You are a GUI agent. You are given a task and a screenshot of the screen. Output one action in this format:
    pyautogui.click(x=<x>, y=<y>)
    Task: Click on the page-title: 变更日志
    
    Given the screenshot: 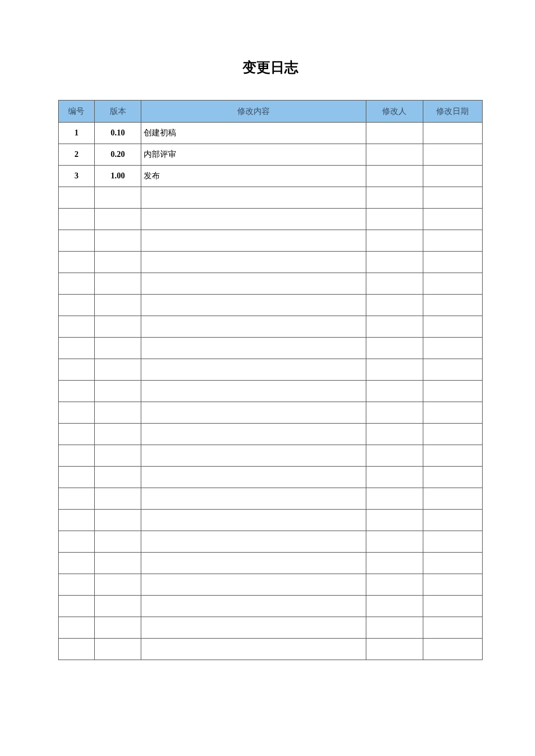 What is the action you would take?
    pyautogui.click(x=270, y=67)
    